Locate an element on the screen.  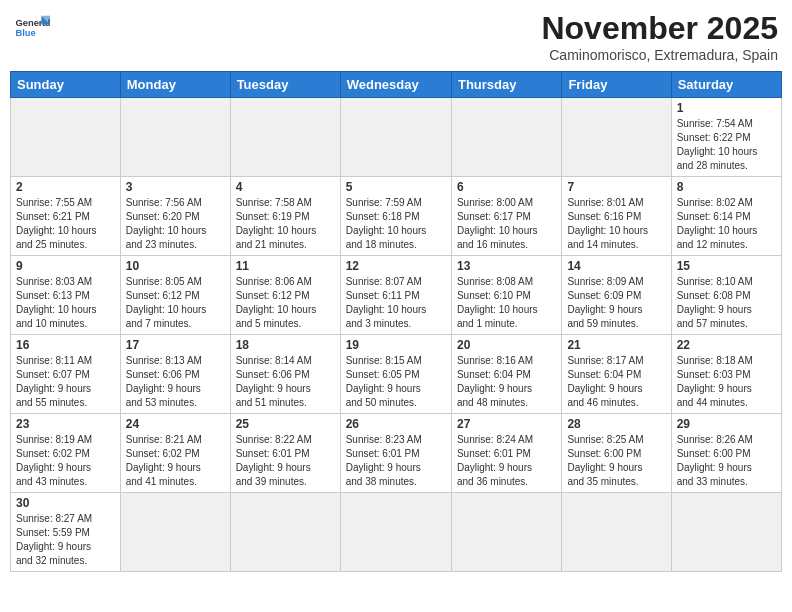
day-number: 3 is located at coordinates (176, 187).